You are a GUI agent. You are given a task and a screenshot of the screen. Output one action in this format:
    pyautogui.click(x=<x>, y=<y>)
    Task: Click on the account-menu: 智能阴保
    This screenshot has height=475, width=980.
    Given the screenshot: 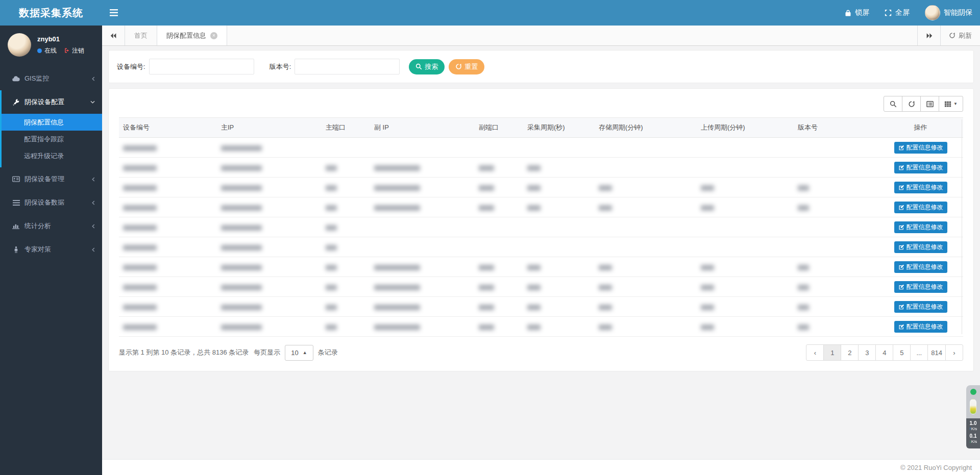 What is the action you would take?
    pyautogui.click(x=948, y=13)
    